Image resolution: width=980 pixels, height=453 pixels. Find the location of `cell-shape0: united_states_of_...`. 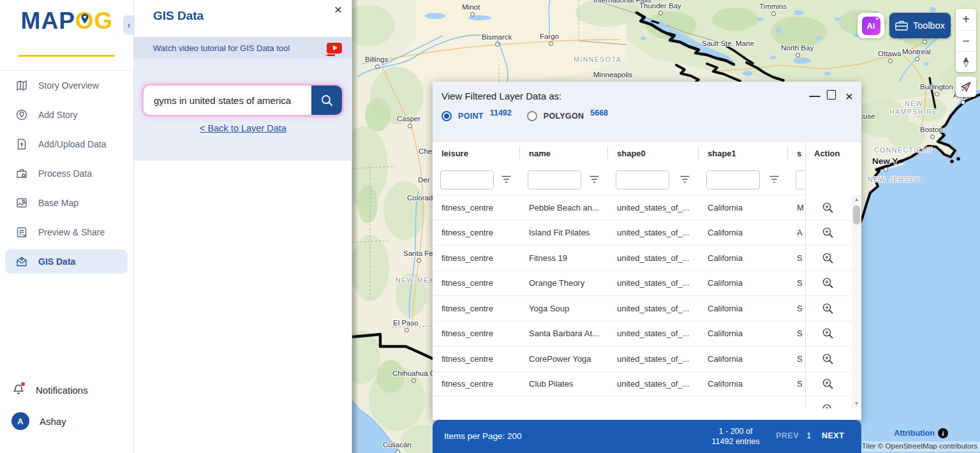

cell-shape0: united_states_of_... is located at coordinates (653, 309).